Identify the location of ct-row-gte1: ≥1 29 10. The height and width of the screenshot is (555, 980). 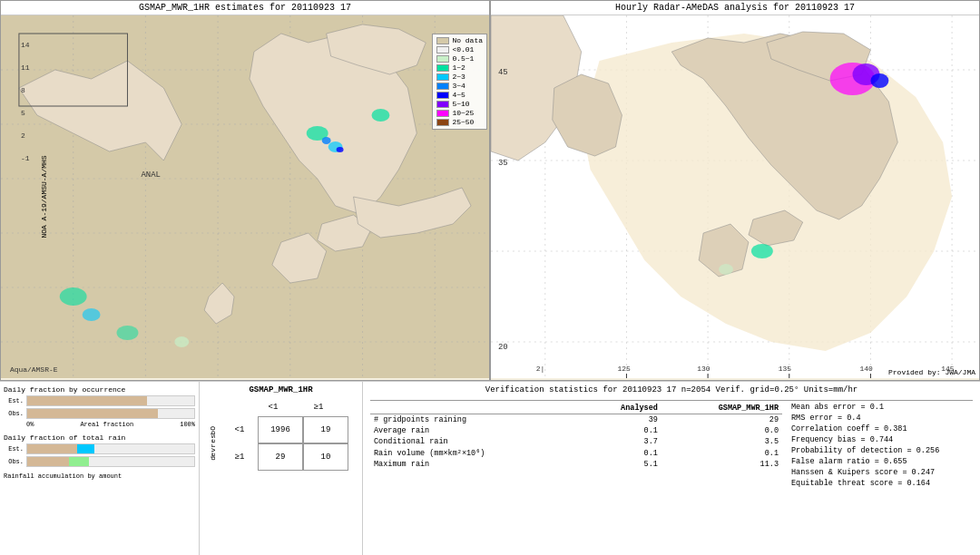
(285, 457).